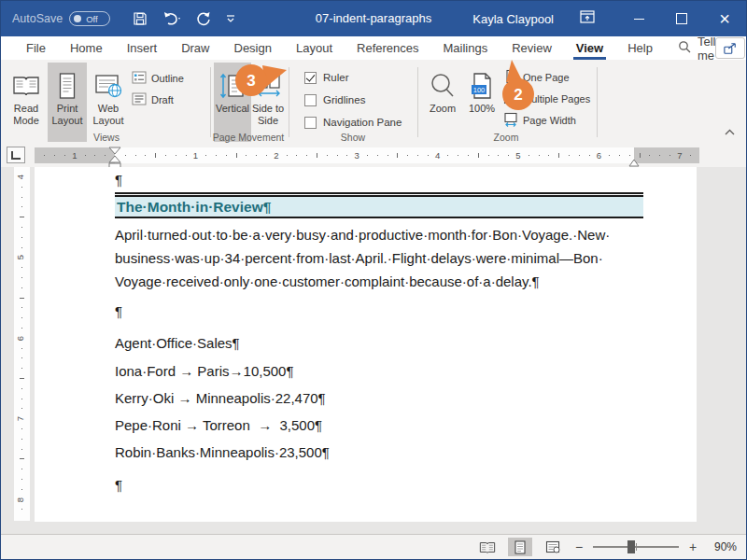 The height and width of the screenshot is (560, 747). What do you see at coordinates (67, 103) in the screenshot?
I see `print-layout-button: Print Layout` at bounding box center [67, 103].